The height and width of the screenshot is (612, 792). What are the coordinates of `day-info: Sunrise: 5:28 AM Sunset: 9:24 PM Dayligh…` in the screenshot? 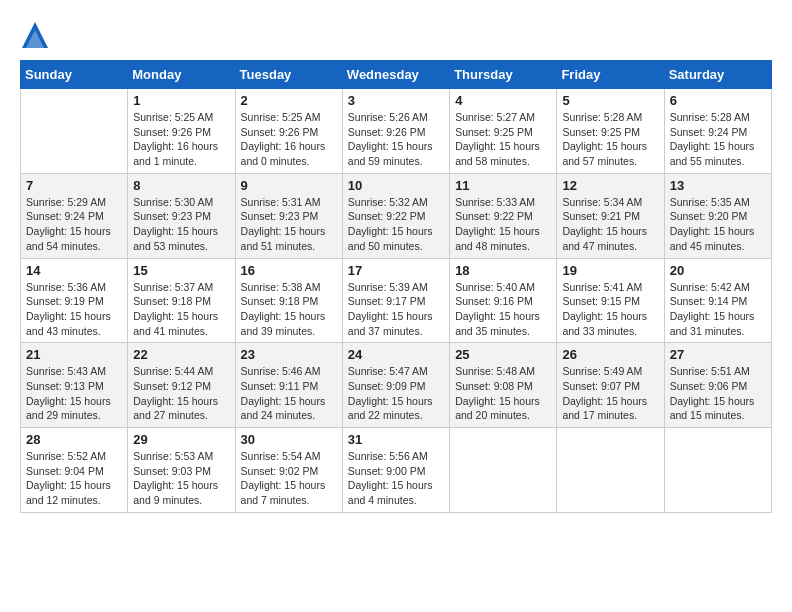 It's located at (718, 140).